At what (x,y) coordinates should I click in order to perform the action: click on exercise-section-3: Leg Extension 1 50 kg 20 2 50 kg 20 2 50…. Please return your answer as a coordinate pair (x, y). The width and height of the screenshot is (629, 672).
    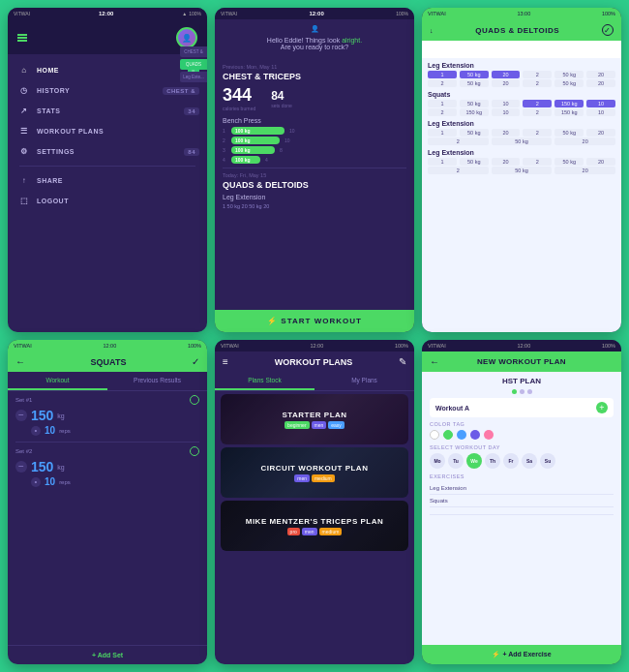
    Looking at the image, I should click on (522, 133).